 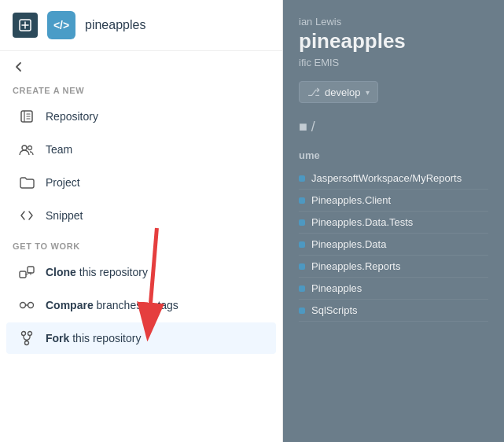 I want to click on user-name: ian Lewis, so click(x=393, y=22).